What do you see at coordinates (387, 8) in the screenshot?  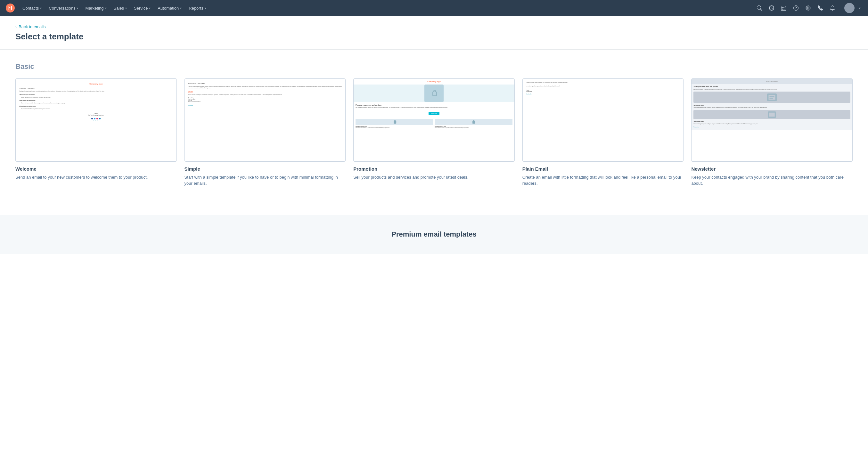 I see `nav-items: Contacts ▾ Conversations ▾ Marketing ▾ S…` at bounding box center [387, 8].